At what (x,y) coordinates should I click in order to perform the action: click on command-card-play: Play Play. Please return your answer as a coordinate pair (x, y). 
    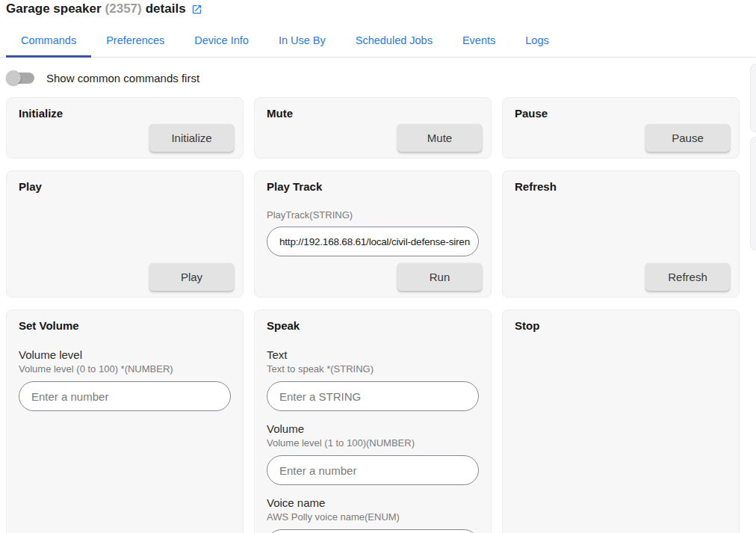
    Looking at the image, I should click on (125, 234).